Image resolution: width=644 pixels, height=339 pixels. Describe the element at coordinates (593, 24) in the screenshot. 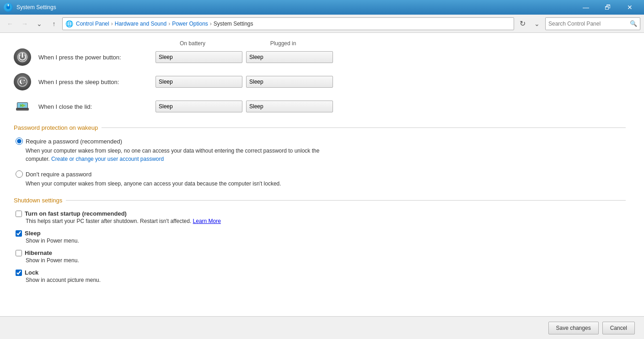

I see `search-box: 🔍` at that location.